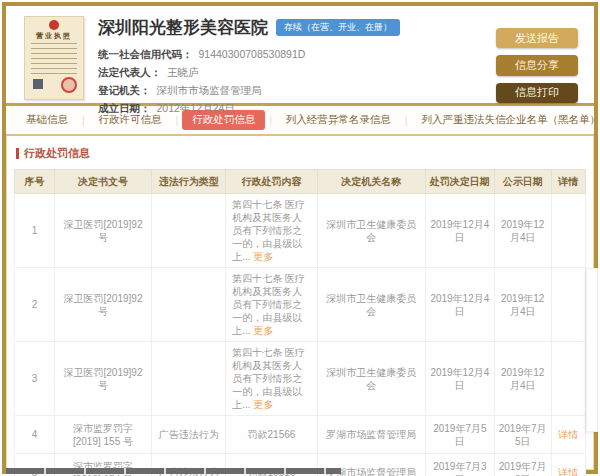 The height and width of the screenshot is (476, 600). What do you see at coordinates (297, 90) in the screenshot?
I see `company-field-2: 登记机关：深圳市市场监督管理局` at bounding box center [297, 90].